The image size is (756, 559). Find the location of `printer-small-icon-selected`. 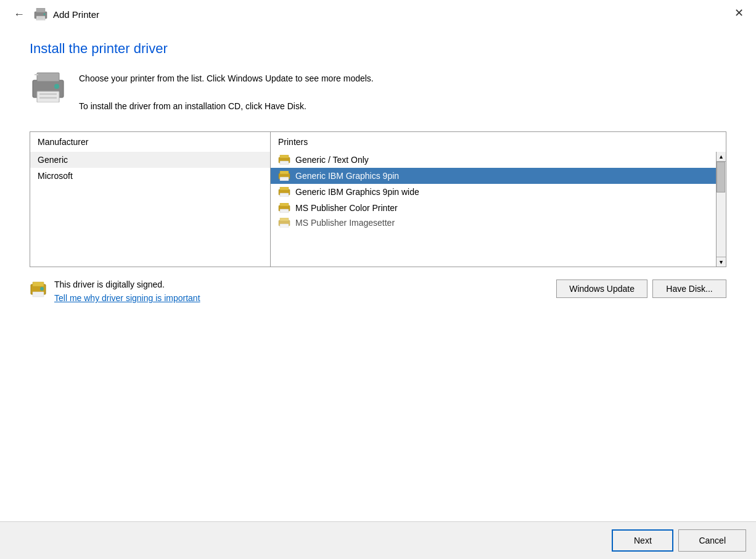

printer-small-icon-selected is located at coordinates (284, 176).